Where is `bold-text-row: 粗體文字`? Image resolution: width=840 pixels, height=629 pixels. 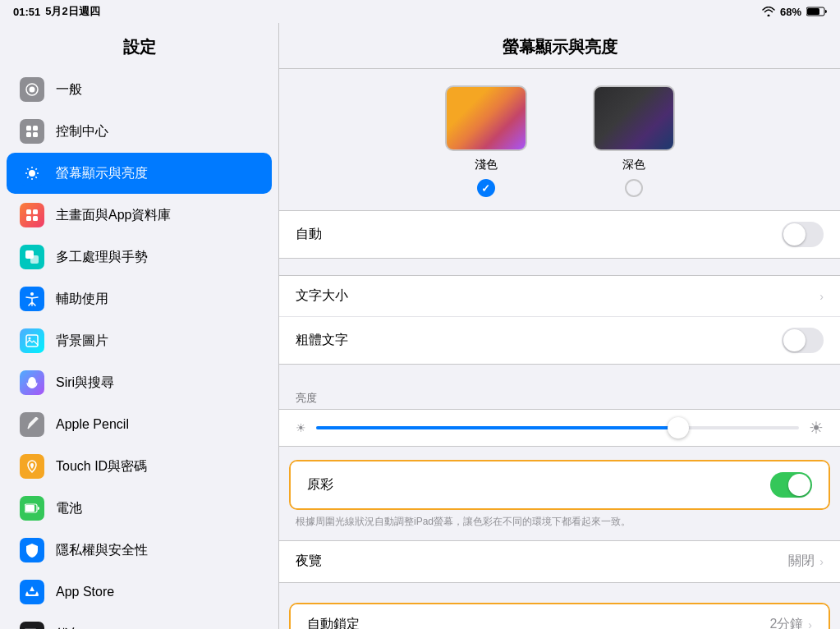 bold-text-row: 粗體文字 is located at coordinates (560, 340).